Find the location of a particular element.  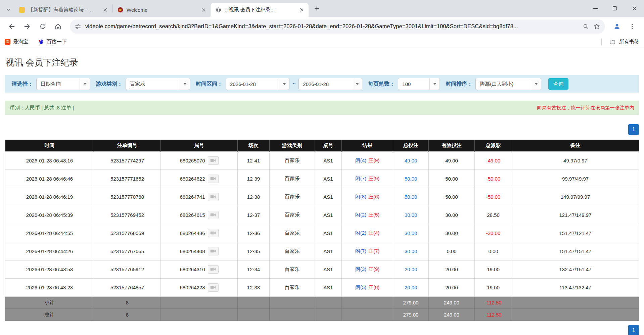

bookmark-baidu: 百度一下 is located at coordinates (52, 42).